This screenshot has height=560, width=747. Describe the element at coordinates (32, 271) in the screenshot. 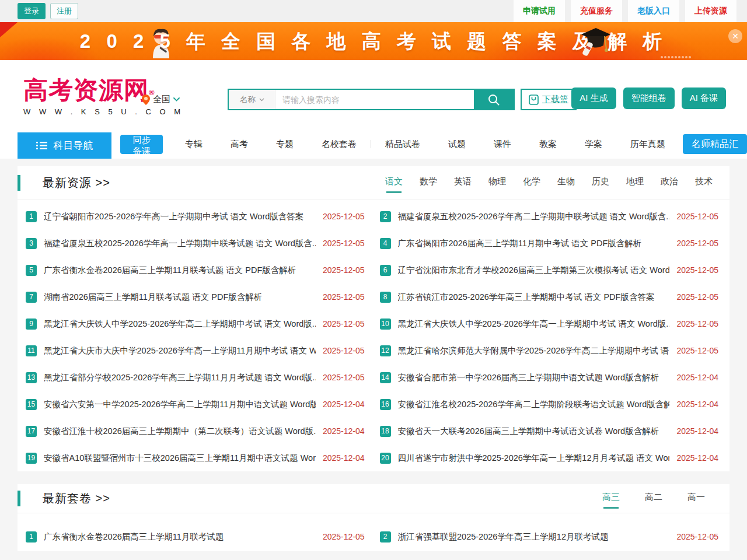

I see `rank-badge: 5` at that location.